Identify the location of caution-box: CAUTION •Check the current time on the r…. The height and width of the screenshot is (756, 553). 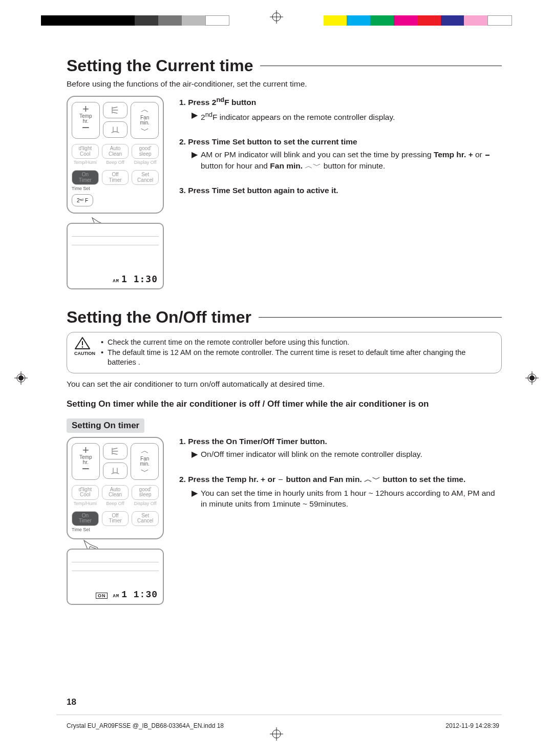
(284, 352).